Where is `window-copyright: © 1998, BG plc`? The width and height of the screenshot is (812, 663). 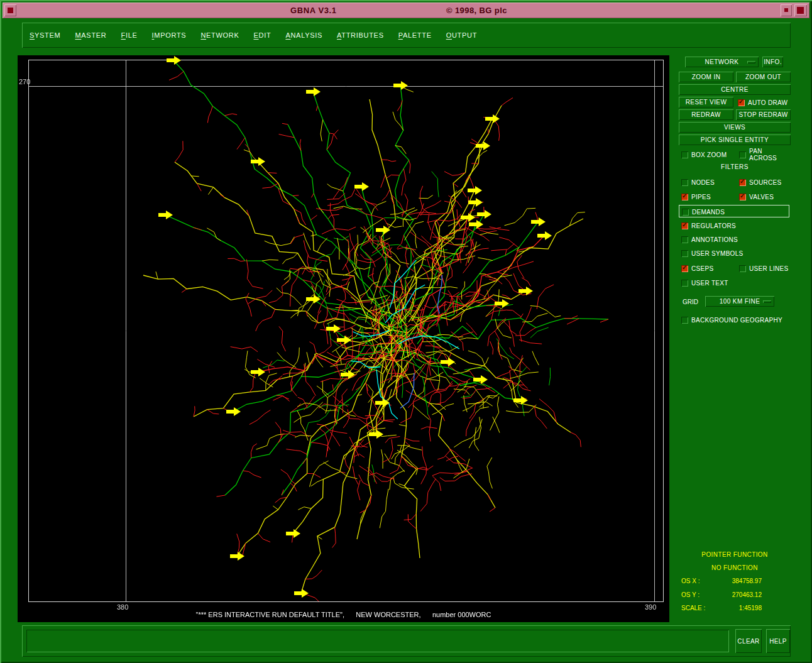 window-copyright: © 1998, BG plc is located at coordinates (476, 10).